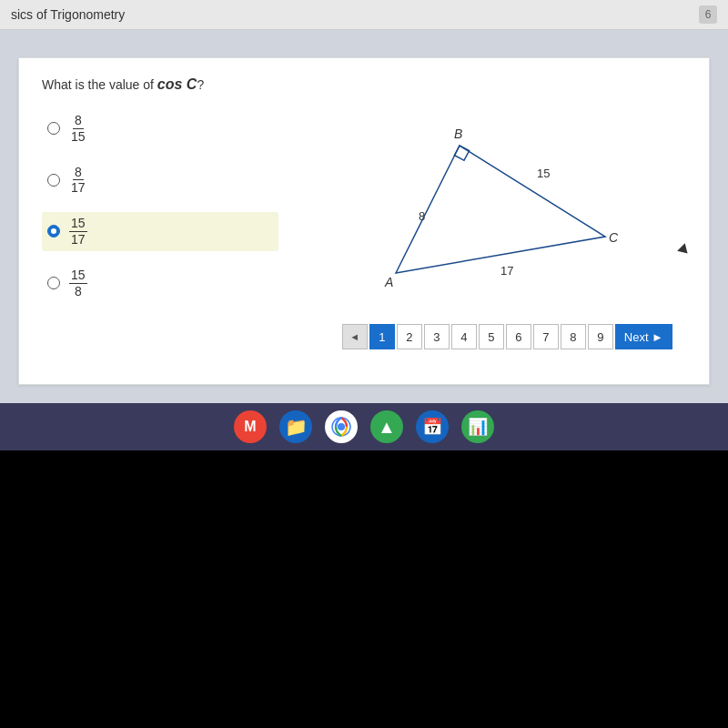 This screenshot has width=728, height=728. What do you see at coordinates (364, 337) in the screenshot?
I see `pagination-bar: ◄ 1 2 3 4 5 6 7 8 9 Next ►` at bounding box center [364, 337].